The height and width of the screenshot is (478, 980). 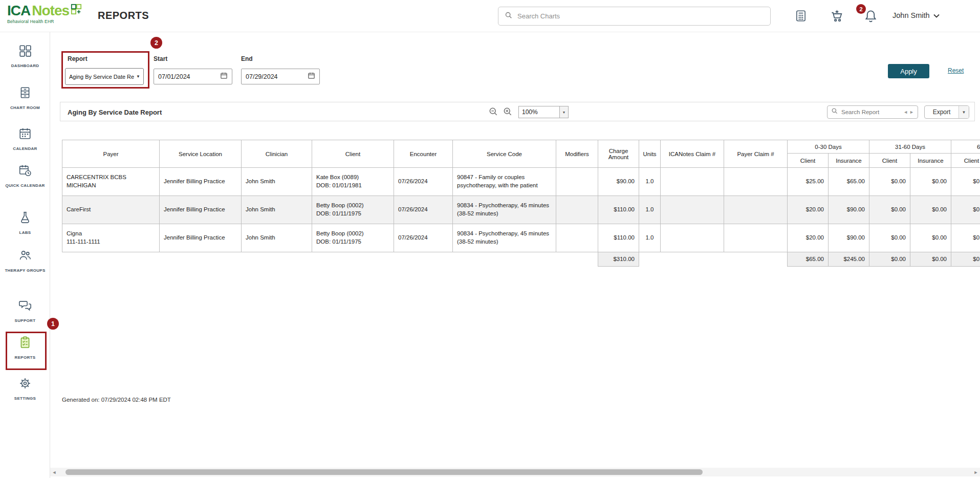 What do you see at coordinates (543, 112) in the screenshot?
I see `zoom-level-select: 100% ▼` at bounding box center [543, 112].